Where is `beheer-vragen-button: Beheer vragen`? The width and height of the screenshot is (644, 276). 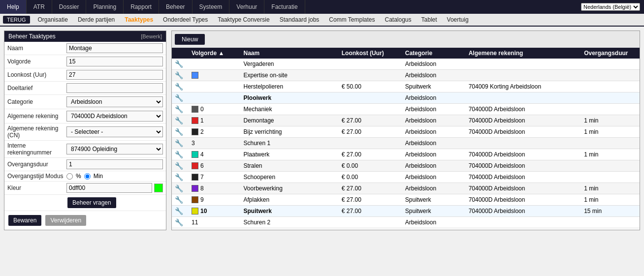
beheer-vragen-button: Beheer vragen is located at coordinates (92, 203).